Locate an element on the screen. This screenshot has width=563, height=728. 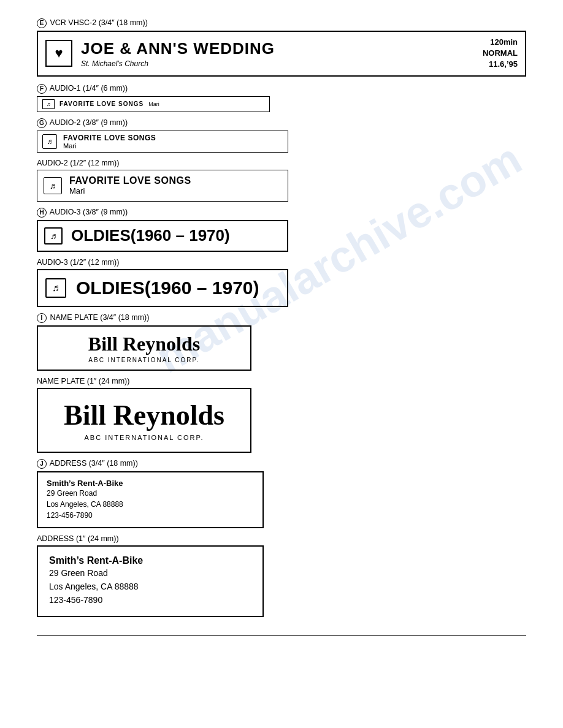
audio1-circle-letter: F is located at coordinates (42, 89).